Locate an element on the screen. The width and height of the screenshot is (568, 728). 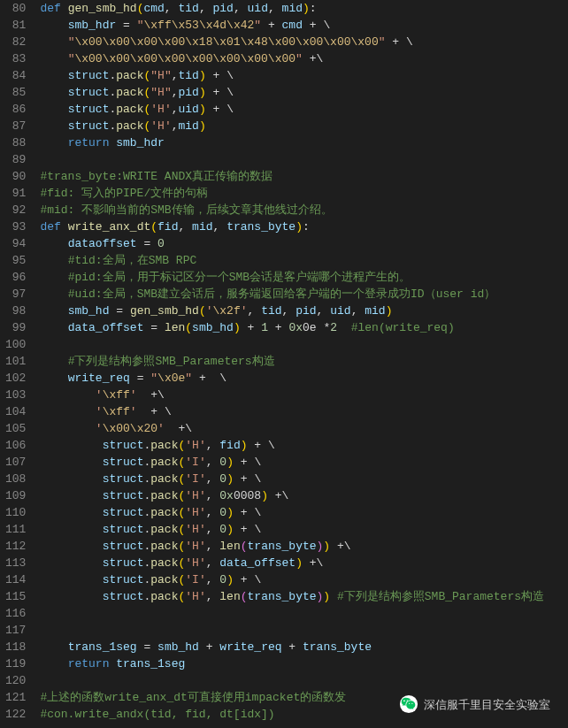
line-number: 91 is located at coordinates (16, 193).